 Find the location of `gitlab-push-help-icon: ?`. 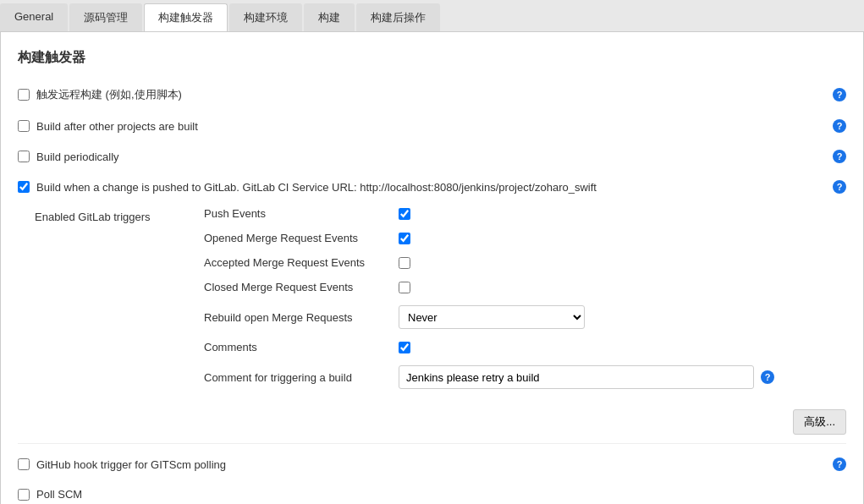

gitlab-push-help-icon: ? is located at coordinates (839, 187).